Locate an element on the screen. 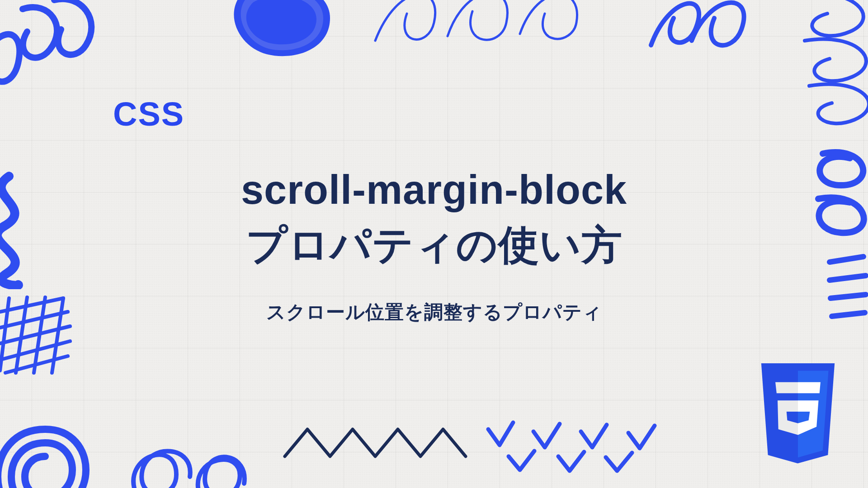 The height and width of the screenshot is (488, 868). page-title: scroll-margin-block プロパティの使い方 is located at coordinates (434, 218).